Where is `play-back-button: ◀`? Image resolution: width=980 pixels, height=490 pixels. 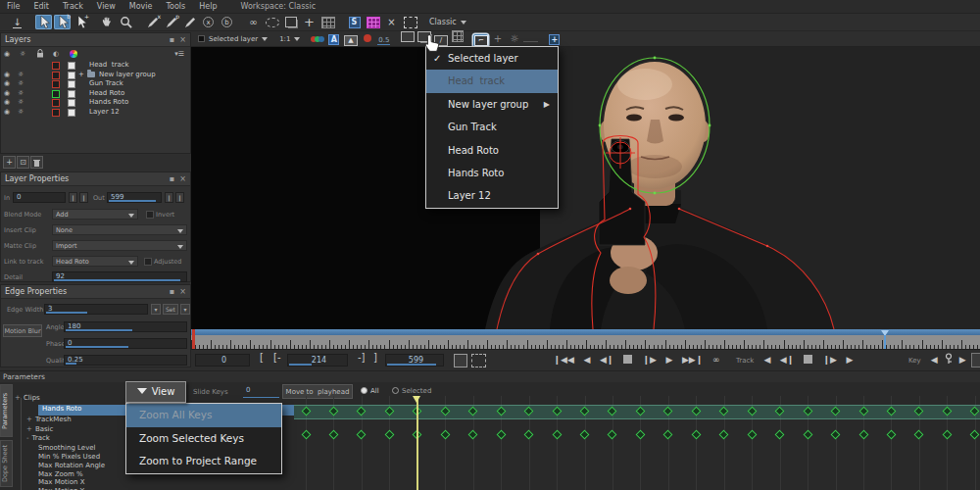 play-back-button: ◀ is located at coordinates (586, 360).